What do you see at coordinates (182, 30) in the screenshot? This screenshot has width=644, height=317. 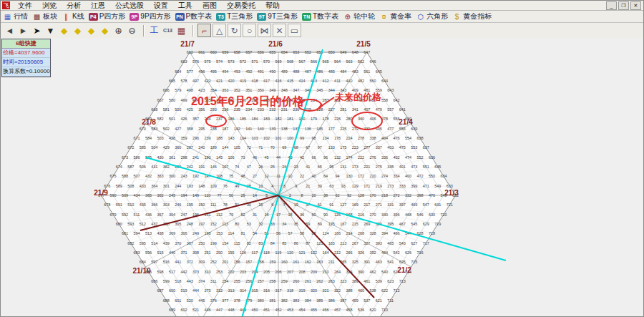 I see `calendar-icon: ▦` at bounding box center [182, 30].